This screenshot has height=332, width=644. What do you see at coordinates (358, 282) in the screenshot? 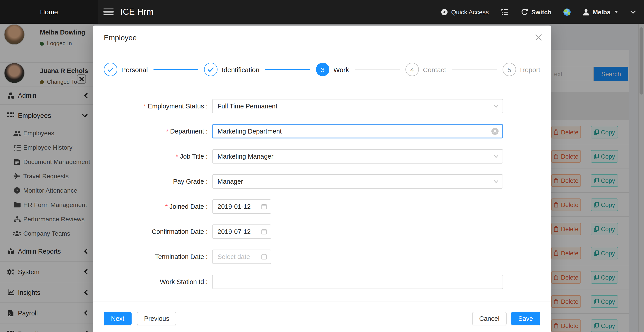
I see `work-station-id-input` at bounding box center [358, 282].